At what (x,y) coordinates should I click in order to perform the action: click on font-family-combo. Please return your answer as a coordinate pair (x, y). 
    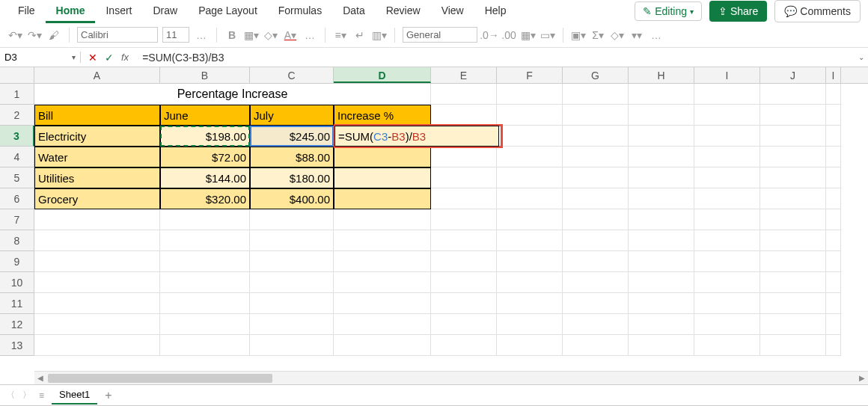
    Looking at the image, I should click on (117, 34).